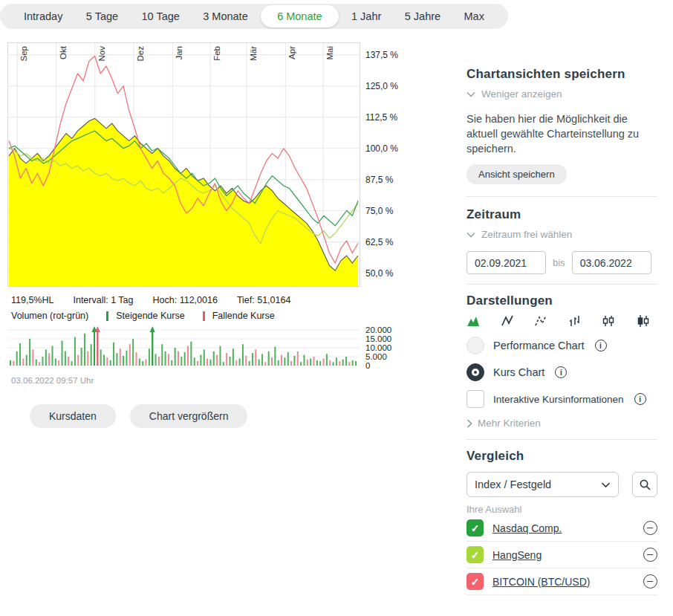 Image resolution: width=673 pixels, height=616 pixels. What do you see at coordinates (73, 416) in the screenshot?
I see `kursdaten-button: Kursdaten` at bounding box center [73, 416].